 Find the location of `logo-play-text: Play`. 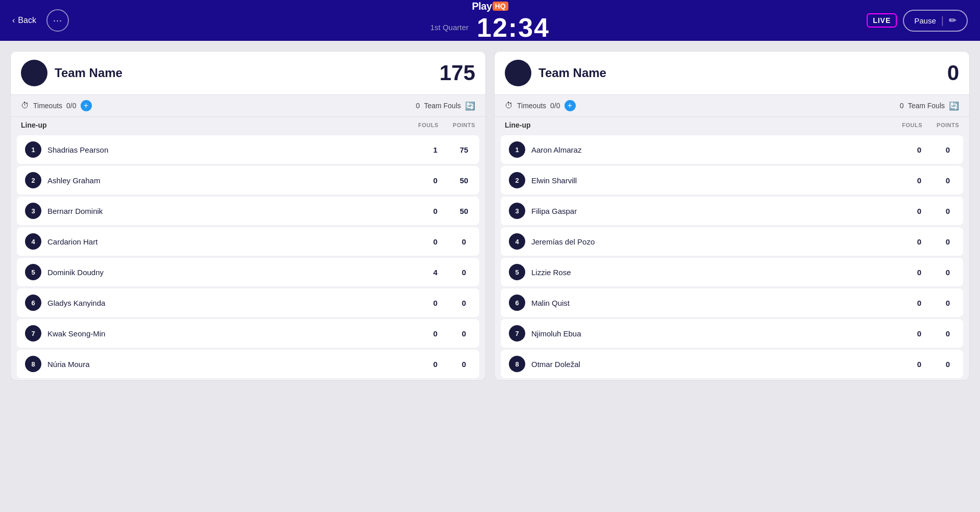

logo-play-text: Play is located at coordinates (482, 6).